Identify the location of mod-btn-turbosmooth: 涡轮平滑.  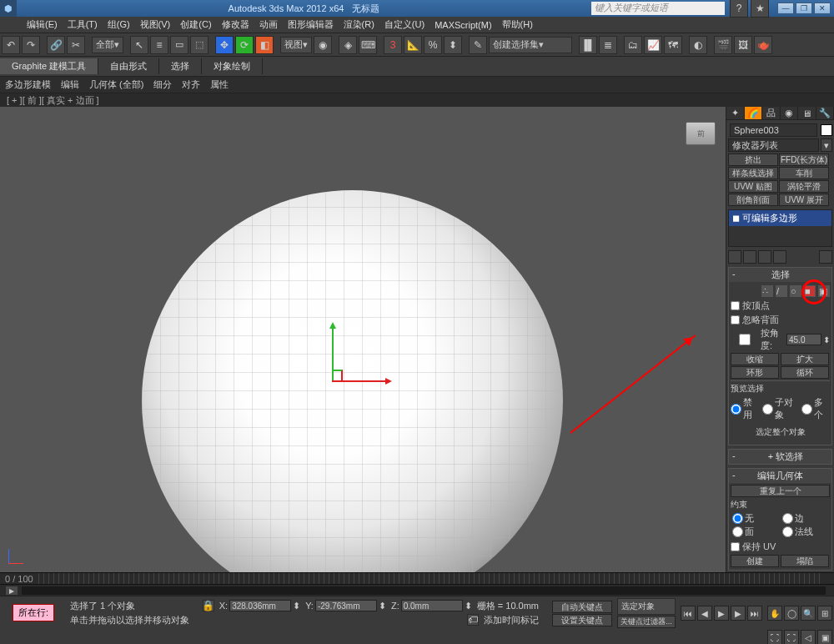
(804, 187).